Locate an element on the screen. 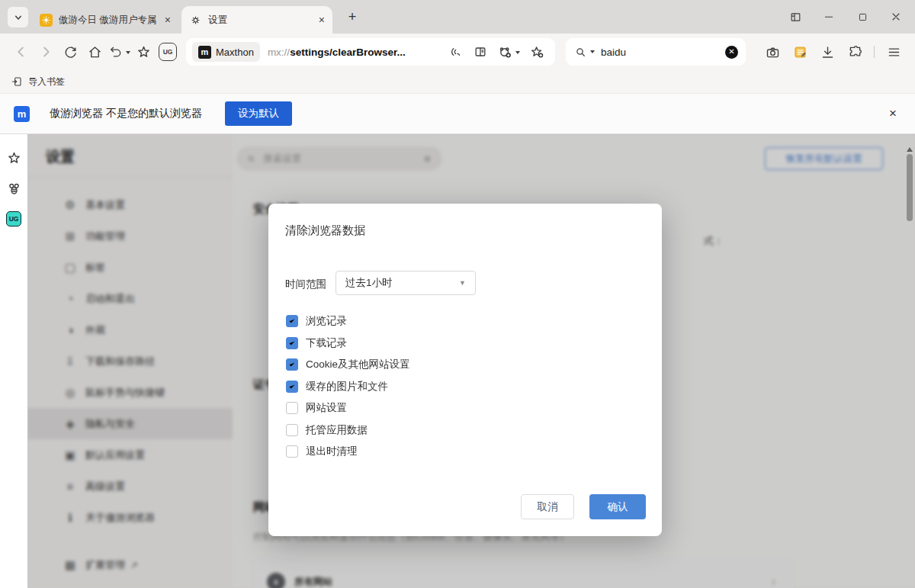 The height and width of the screenshot is (588, 915). gear-icon is located at coordinates (195, 20).